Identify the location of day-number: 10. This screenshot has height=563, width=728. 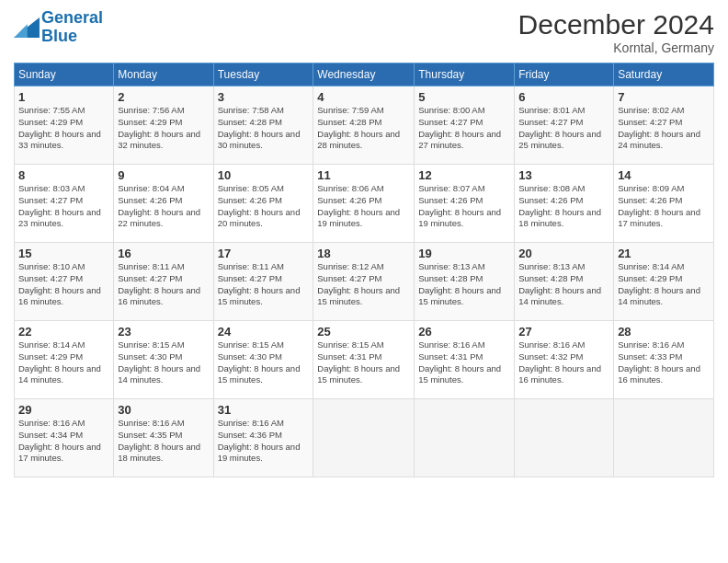
(264, 175).